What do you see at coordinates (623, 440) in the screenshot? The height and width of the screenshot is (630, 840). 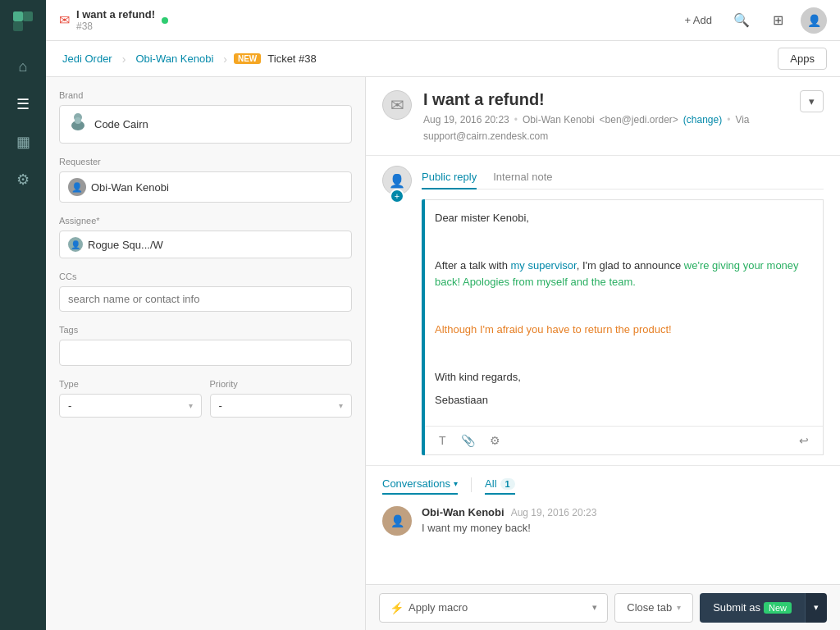 I see `compose-toolbar: T 📎 ⚙ ↩` at bounding box center [623, 440].